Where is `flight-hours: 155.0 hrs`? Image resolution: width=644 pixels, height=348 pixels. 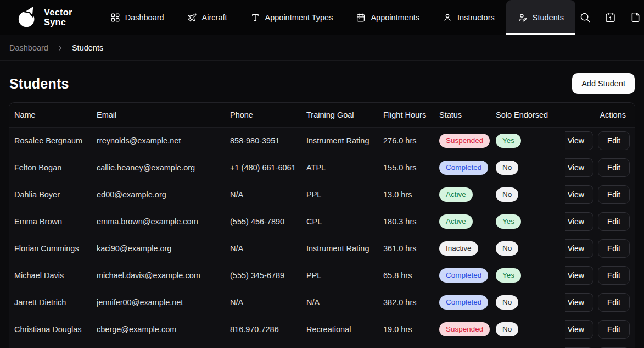 flight-hours: 155.0 hrs is located at coordinates (411, 168).